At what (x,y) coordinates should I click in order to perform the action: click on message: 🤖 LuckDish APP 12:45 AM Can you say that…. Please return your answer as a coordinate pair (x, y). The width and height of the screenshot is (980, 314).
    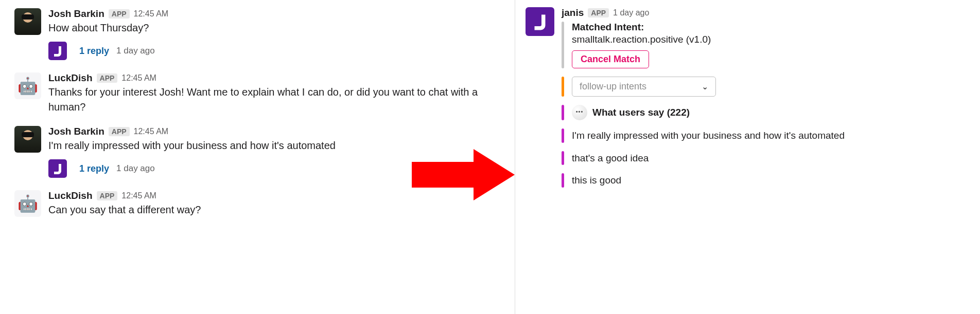
    Looking at the image, I should click on (265, 202).